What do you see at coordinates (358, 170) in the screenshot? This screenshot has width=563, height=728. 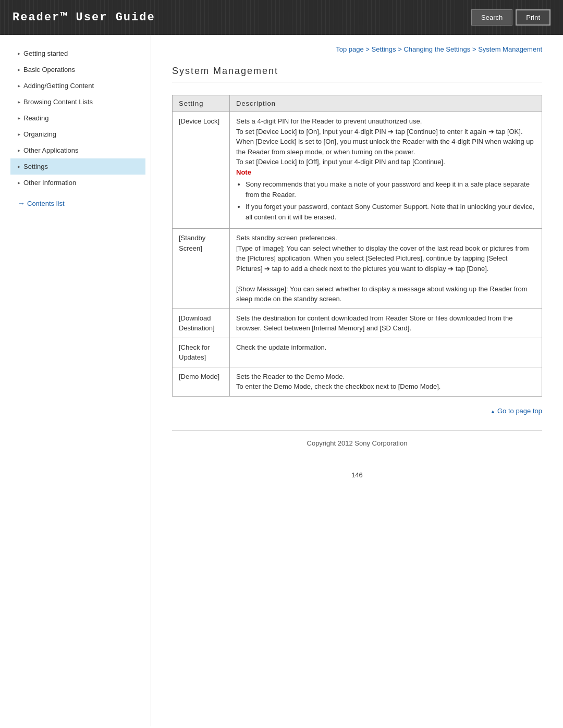 I see `table-row: [Device Lock] Sets a 4-digit PIN for the…` at bounding box center [358, 170].